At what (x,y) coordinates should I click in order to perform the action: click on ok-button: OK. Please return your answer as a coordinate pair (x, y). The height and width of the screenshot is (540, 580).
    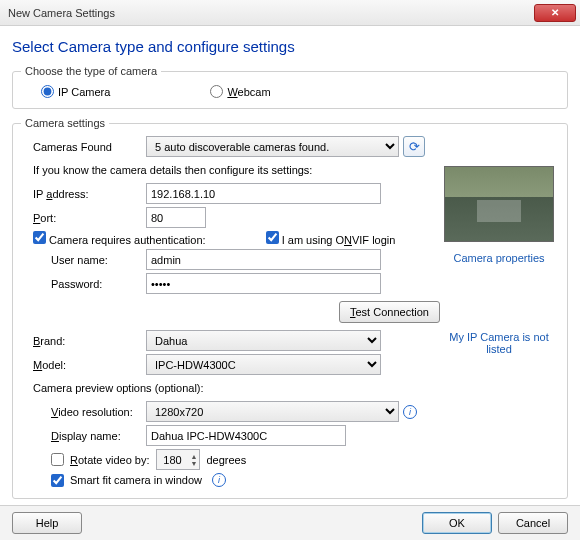
    Looking at the image, I should click on (457, 523).